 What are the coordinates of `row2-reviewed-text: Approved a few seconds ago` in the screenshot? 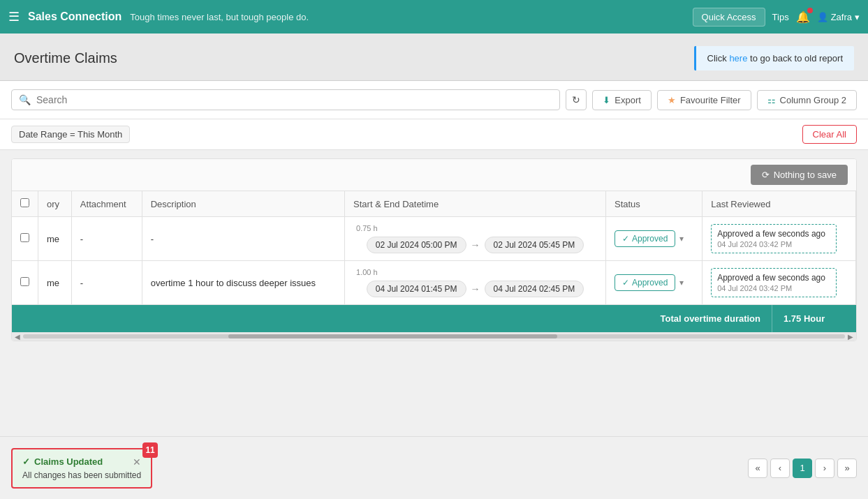 It's located at (774, 278).